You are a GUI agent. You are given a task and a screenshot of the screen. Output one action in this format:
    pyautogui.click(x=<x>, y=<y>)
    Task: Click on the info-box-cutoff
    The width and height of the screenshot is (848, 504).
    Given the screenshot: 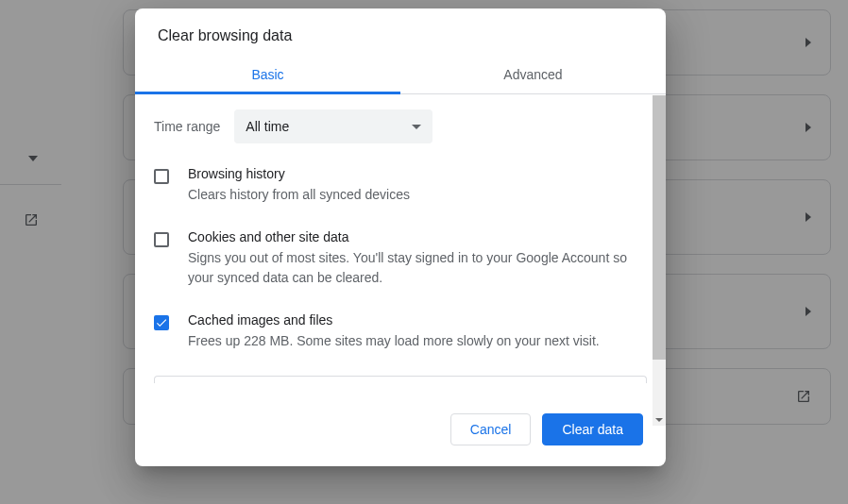 What is the action you would take?
    pyautogui.click(x=400, y=379)
    